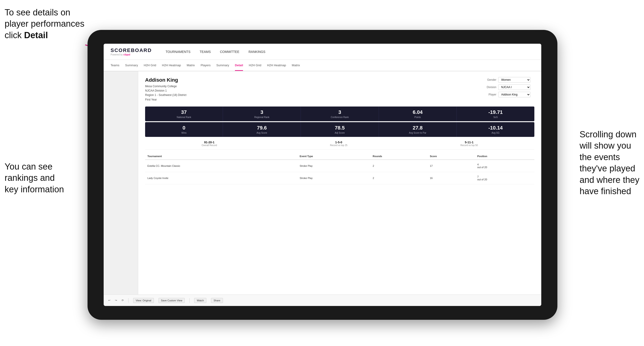 The image size is (644, 346). I want to click on tournament-event-type-2: Stroke Play, so click(334, 178).